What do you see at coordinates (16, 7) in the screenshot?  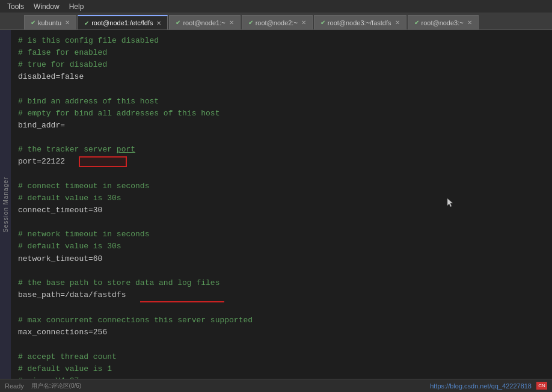 I see `menu-tools: Tools` at bounding box center [16, 7].